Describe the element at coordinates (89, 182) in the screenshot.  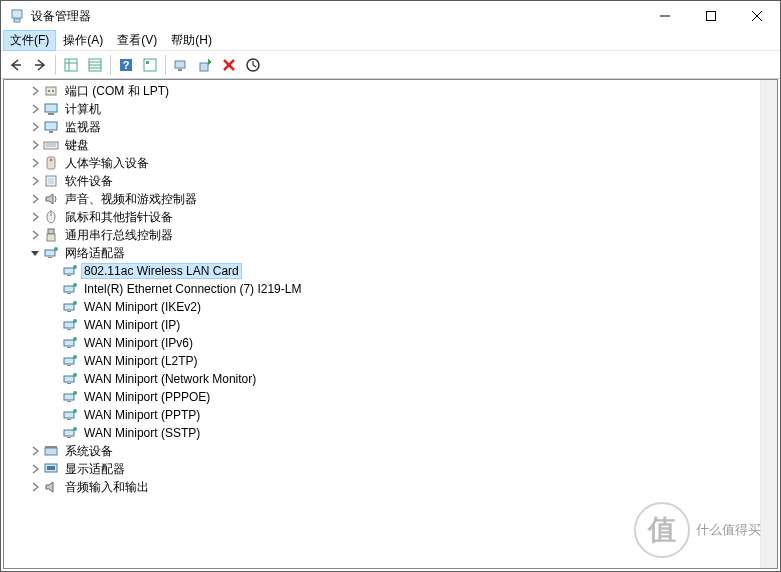
I see `tree-item-label: 软件设备` at that location.